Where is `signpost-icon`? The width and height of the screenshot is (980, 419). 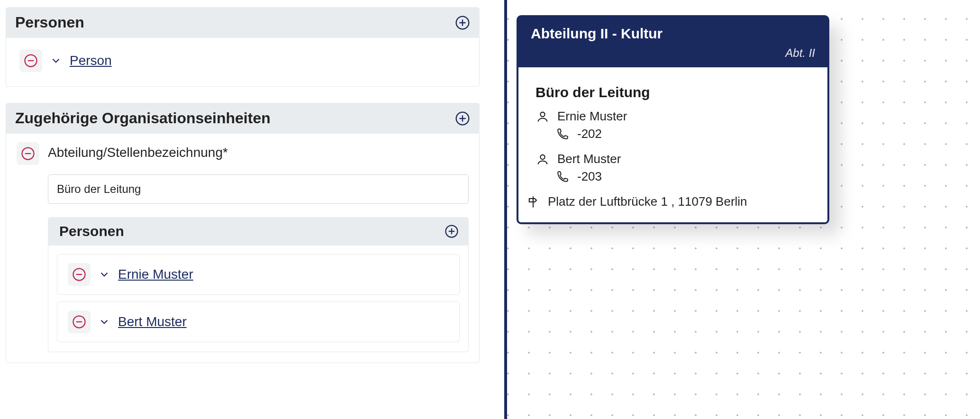 signpost-icon is located at coordinates (533, 202).